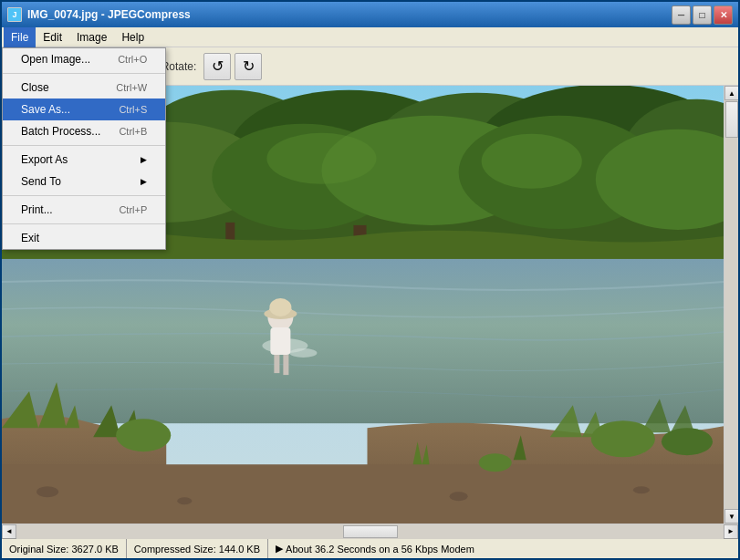  Describe the element at coordinates (279, 549) in the screenshot. I see `modem-speed-label: ▶` at that location.